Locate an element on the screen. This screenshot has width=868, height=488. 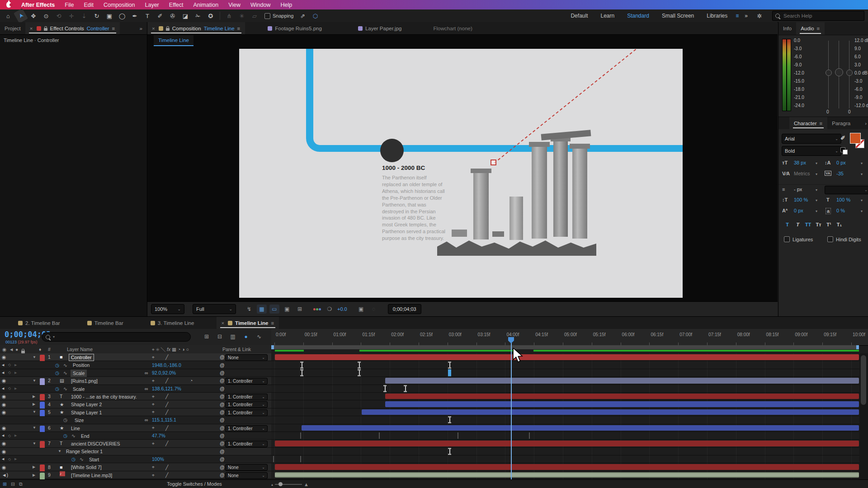
tab-info: Info is located at coordinates (788, 28).